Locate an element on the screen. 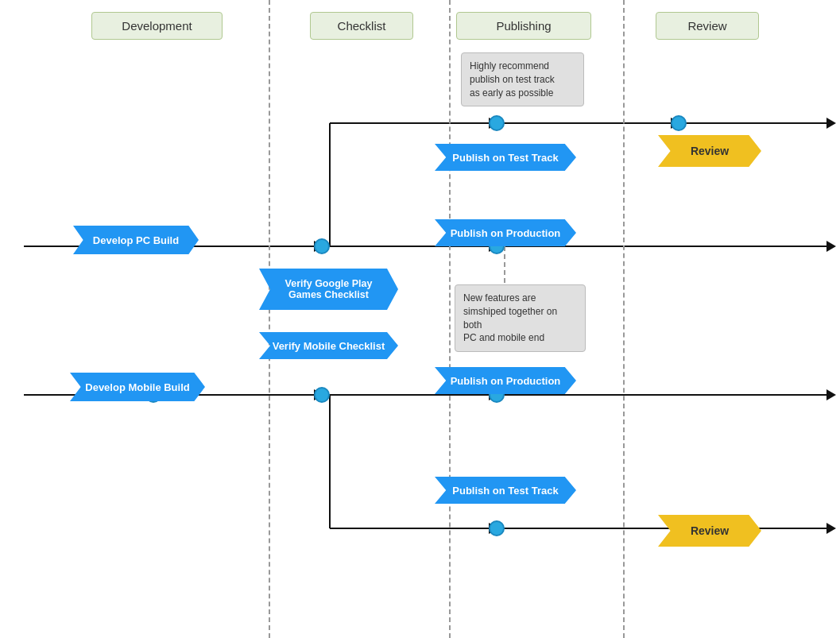  review-label-bottom: Review is located at coordinates (710, 531).